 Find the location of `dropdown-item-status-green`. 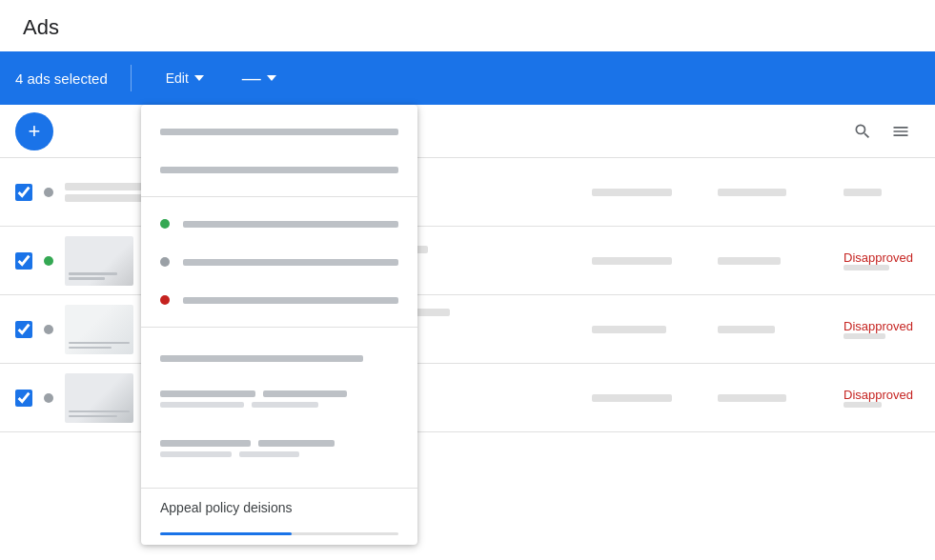

dropdown-item-status-green is located at coordinates (279, 224).